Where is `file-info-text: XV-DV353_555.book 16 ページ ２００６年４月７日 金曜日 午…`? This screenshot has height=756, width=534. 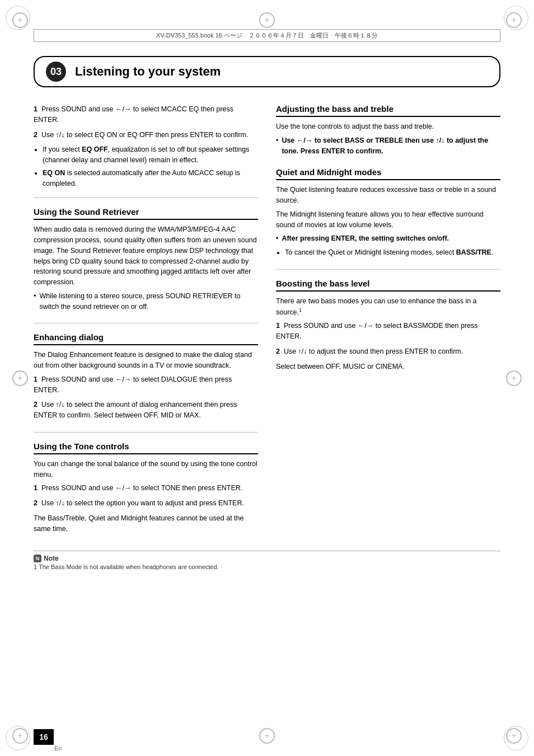 file-info-text: XV-DV353_555.book 16 ページ ２００６年４月７日 金曜日 午… is located at coordinates (267, 36).